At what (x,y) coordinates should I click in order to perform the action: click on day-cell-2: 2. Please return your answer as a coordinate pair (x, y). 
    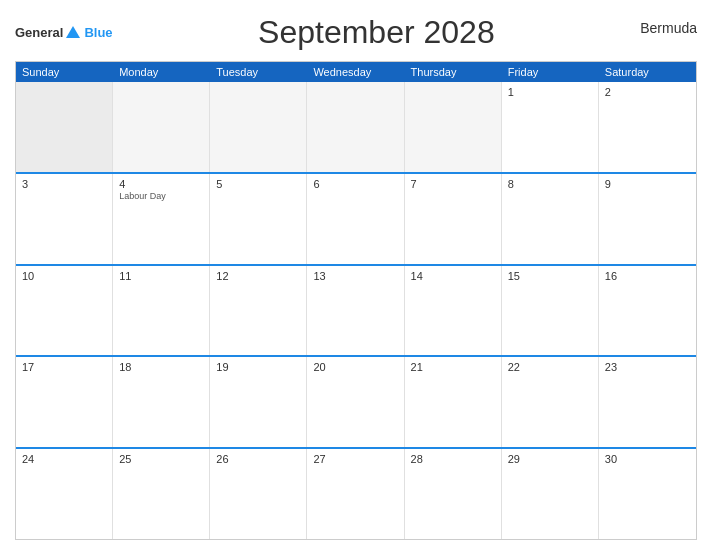
    Looking at the image, I should click on (648, 127).